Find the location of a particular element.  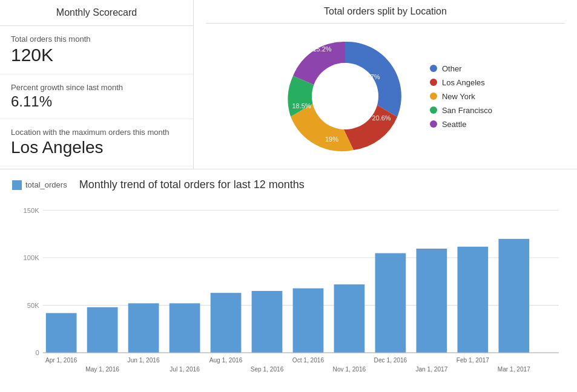

bar-chart-title: Monthly trend of total orders for last 1… is located at coordinates (192, 185).